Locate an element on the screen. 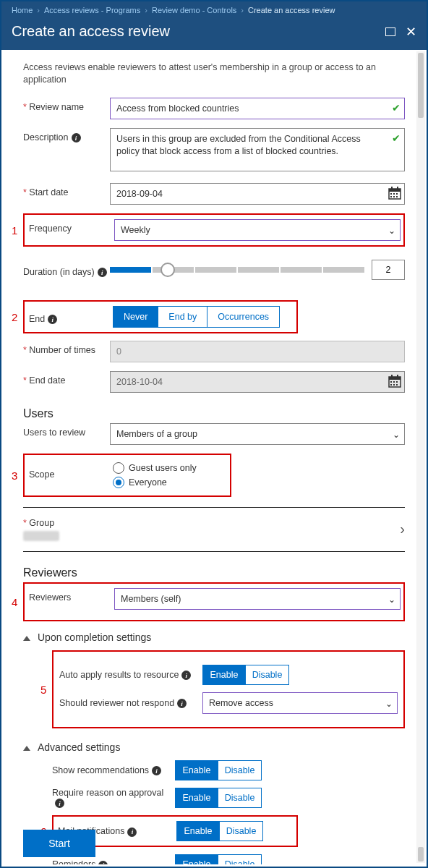  advanced-settings-toggle: Advanced settings is located at coordinates (214, 747).